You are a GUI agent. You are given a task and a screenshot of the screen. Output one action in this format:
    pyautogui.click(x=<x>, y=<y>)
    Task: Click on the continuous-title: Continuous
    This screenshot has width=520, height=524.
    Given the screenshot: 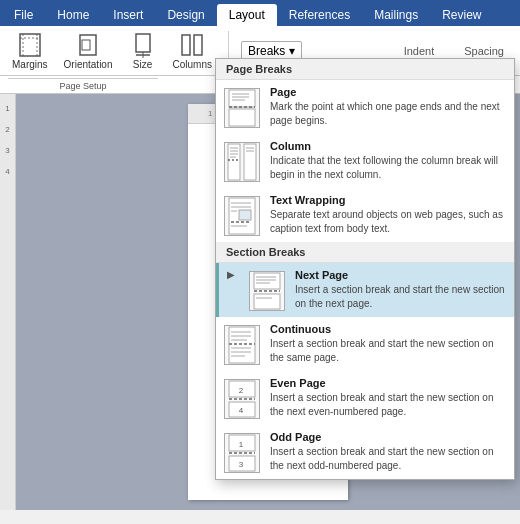 What is the action you would take?
    pyautogui.click(x=388, y=329)
    